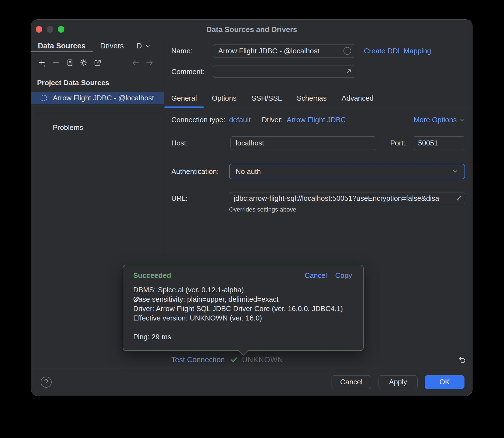 The image size is (504, 438). What do you see at coordinates (252, 382) in the screenshot?
I see `dialog-footer: ? Cancel Apply OK` at bounding box center [252, 382].